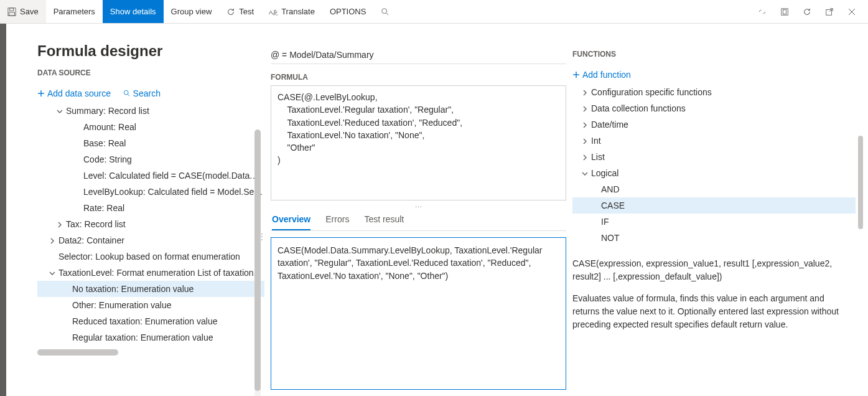 The image size is (868, 396). Describe the element at coordinates (610, 125) in the screenshot. I see `function-group-label: Date/time` at that location.